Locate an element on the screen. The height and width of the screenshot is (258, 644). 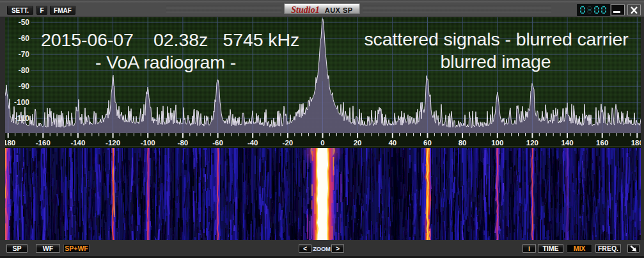
svg-text: 140 is located at coordinates (567, 143).